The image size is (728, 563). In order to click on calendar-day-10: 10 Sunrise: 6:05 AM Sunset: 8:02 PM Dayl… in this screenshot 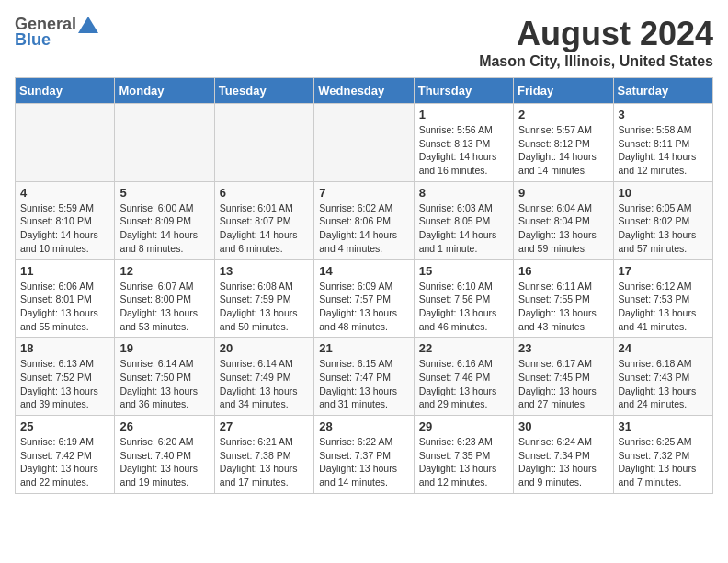, I will do `click(663, 221)`.